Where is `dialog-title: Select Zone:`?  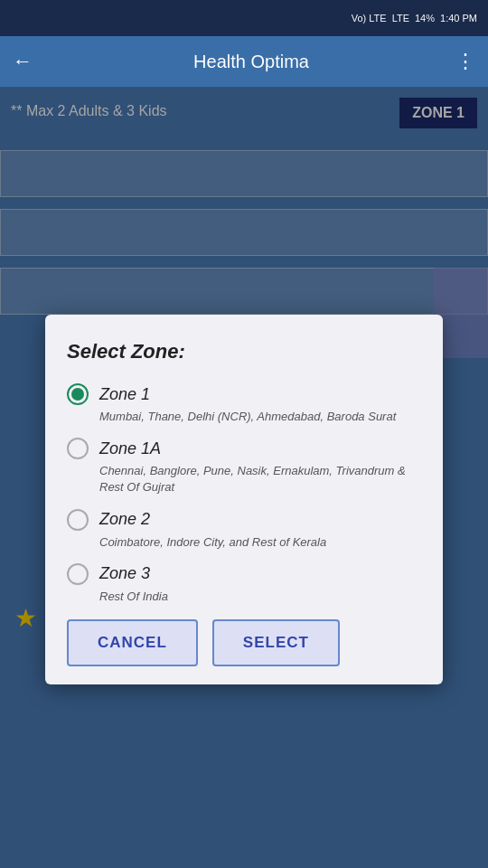
dialog-title: Select Zone: is located at coordinates (244, 352).